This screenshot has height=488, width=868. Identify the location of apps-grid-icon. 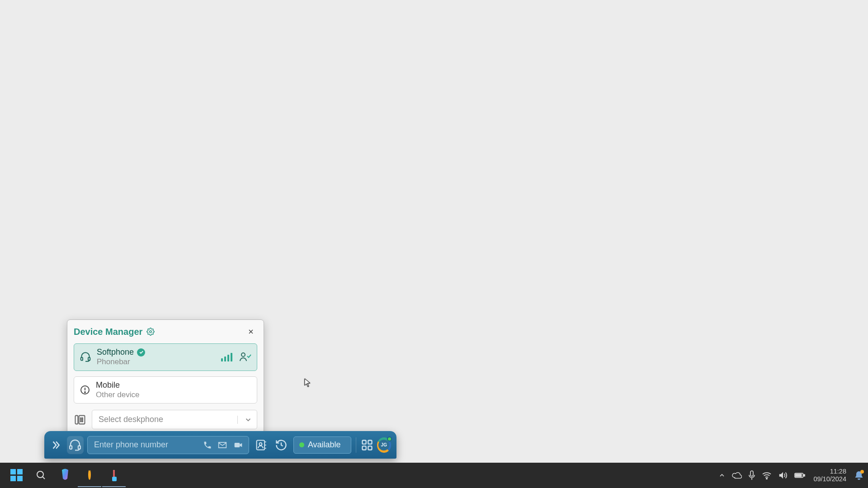
(367, 445).